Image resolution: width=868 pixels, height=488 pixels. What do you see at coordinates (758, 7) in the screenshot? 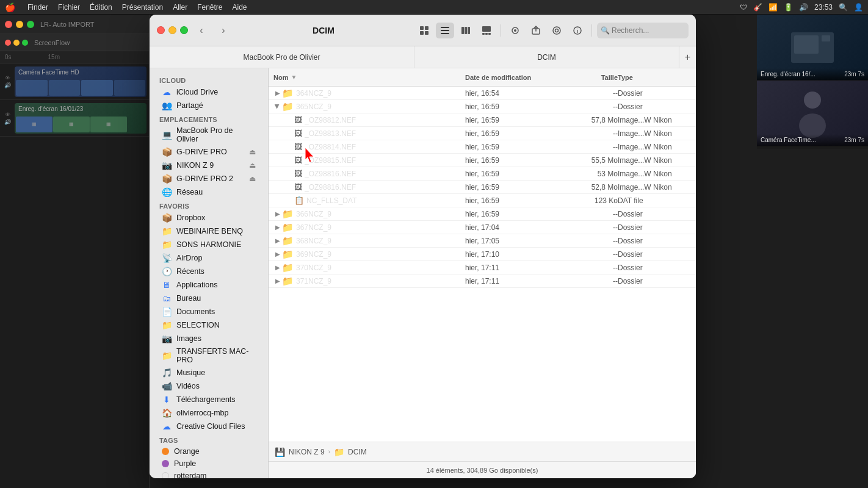
I see `menu-icon-2: 🎸` at bounding box center [758, 7].